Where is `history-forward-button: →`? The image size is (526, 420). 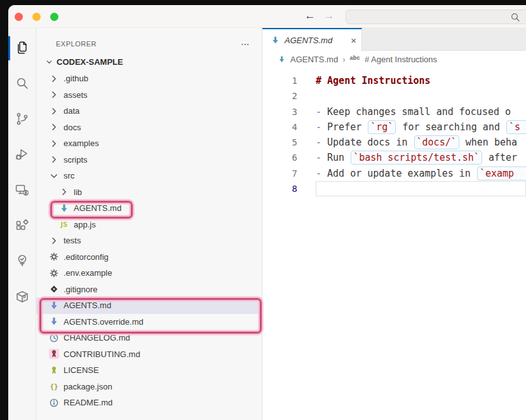 history-forward-button: → is located at coordinates (329, 16).